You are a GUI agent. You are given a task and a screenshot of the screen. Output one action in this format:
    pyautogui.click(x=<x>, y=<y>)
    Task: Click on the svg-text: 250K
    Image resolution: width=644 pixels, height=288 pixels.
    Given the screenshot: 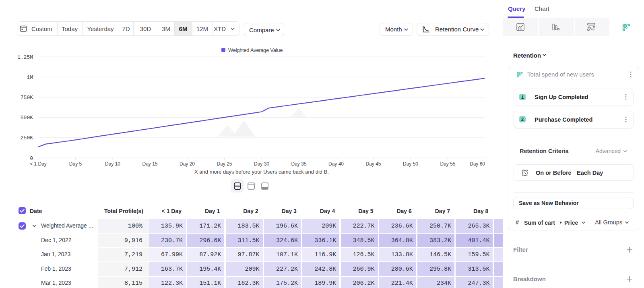 What is the action you would take?
    pyautogui.click(x=27, y=138)
    